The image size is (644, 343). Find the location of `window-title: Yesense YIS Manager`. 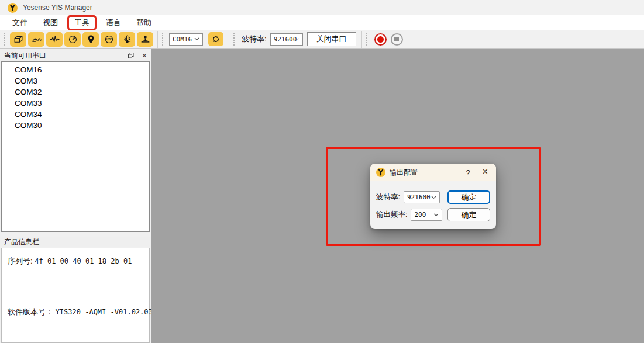

window-title: Yesense YIS Manager is located at coordinates (57, 8).